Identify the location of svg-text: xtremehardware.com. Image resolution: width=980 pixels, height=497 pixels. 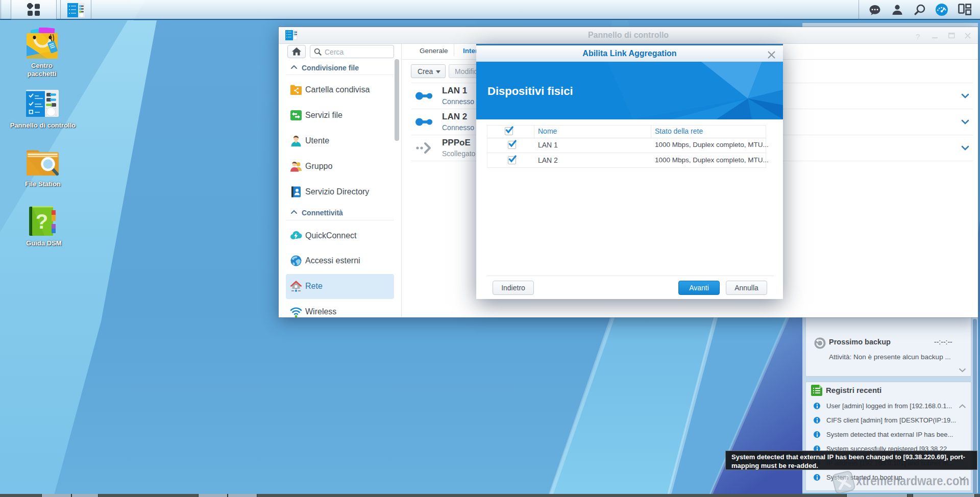
(913, 481).